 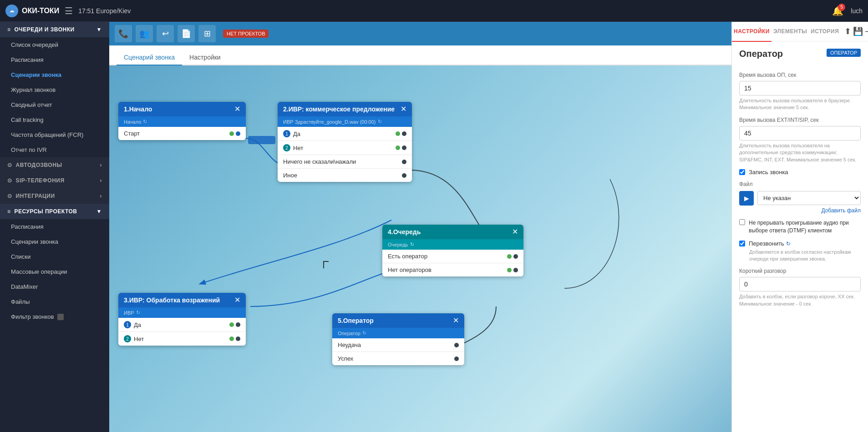 I want to click on call-time-op-input, so click(x=800, y=88).